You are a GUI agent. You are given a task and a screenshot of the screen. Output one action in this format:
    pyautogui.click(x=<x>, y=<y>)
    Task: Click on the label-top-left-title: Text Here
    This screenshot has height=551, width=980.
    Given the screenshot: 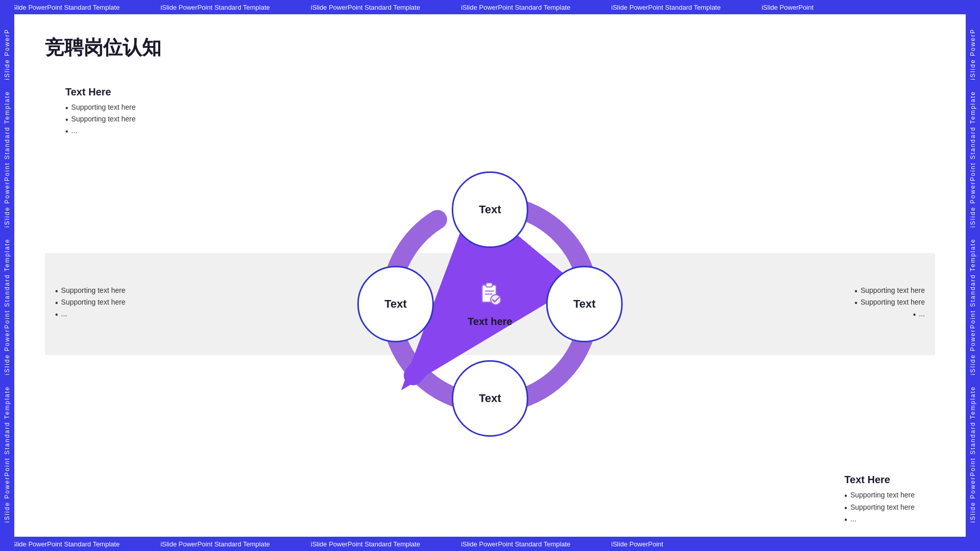 What is the action you would take?
    pyautogui.click(x=101, y=92)
    